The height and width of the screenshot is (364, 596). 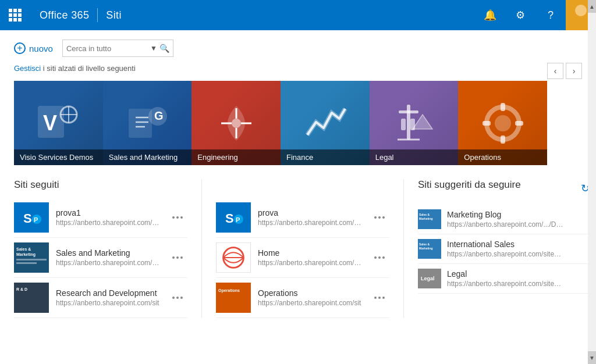 What do you see at coordinates (34, 48) in the screenshot?
I see `nuovo-button: + nuovo` at bounding box center [34, 48].